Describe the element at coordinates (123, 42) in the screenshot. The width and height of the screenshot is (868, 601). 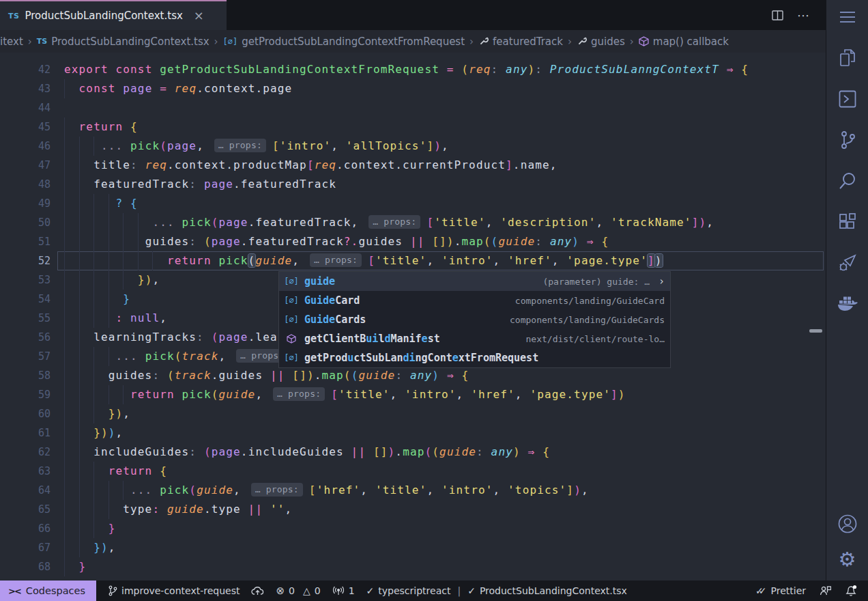
I see `breadcrumb-item: TS ProductSubLandingContext.tsx` at that location.